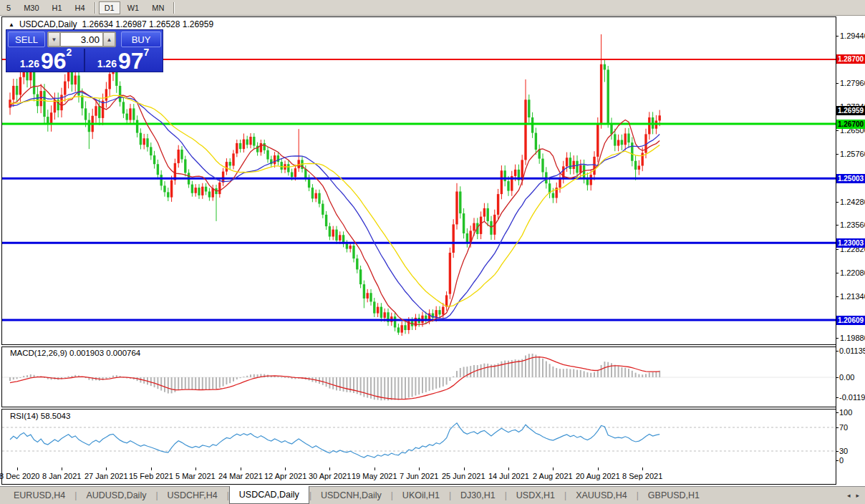 This screenshot has width=865, height=504. What do you see at coordinates (852, 338) in the screenshot?
I see `price-tick-label: 1.19880` at bounding box center [852, 338].